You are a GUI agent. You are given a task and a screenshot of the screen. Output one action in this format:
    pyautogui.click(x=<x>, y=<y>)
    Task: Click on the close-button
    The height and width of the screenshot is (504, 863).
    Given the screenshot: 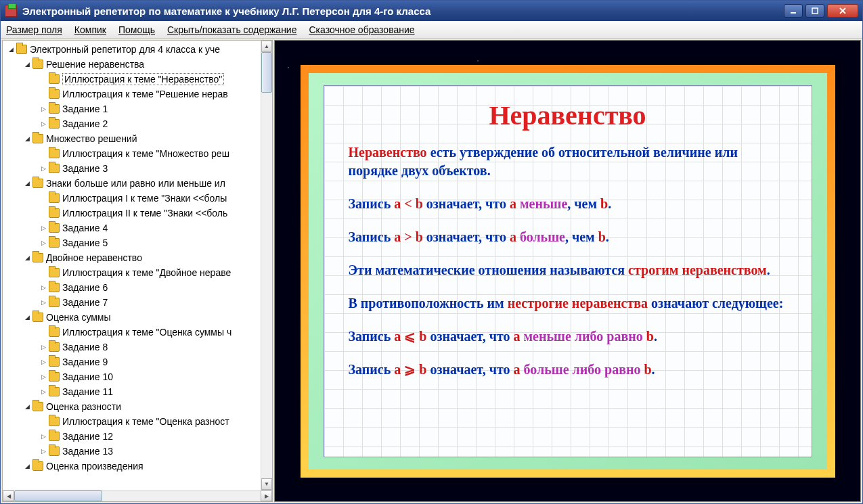 What is the action you would take?
    pyautogui.click(x=843, y=11)
    